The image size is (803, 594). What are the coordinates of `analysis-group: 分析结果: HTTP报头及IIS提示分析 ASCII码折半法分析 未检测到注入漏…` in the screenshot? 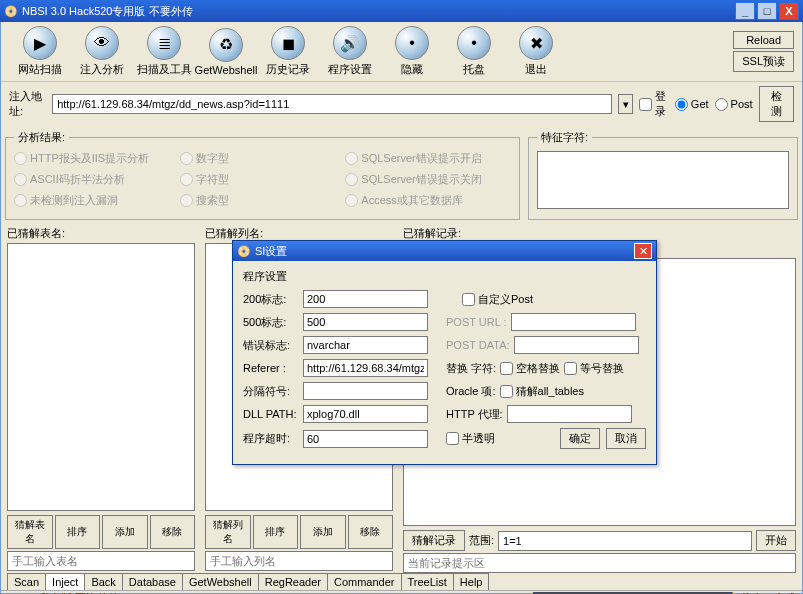 It's located at (262, 175).